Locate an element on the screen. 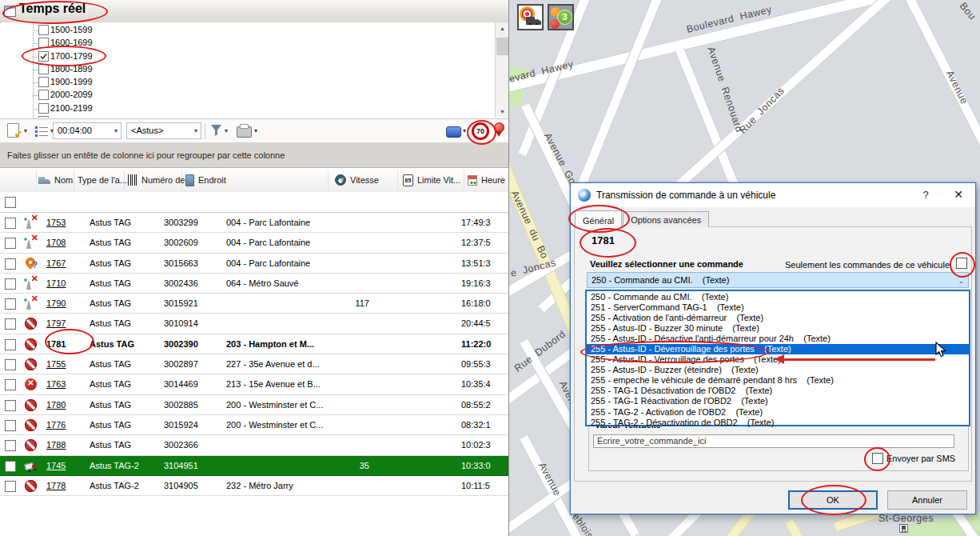 The image size is (980, 536). vehicle-link: 1781 is located at coordinates (56, 344).